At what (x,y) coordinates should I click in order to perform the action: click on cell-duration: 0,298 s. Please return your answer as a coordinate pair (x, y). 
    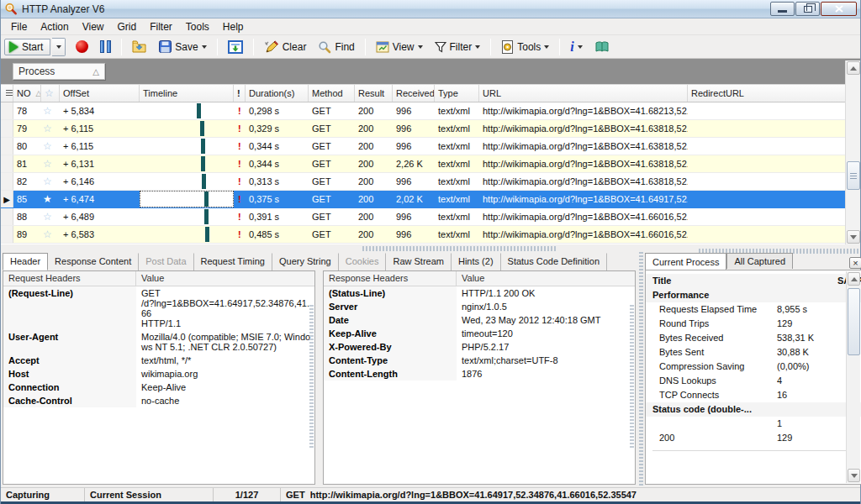
    Looking at the image, I should click on (277, 111).